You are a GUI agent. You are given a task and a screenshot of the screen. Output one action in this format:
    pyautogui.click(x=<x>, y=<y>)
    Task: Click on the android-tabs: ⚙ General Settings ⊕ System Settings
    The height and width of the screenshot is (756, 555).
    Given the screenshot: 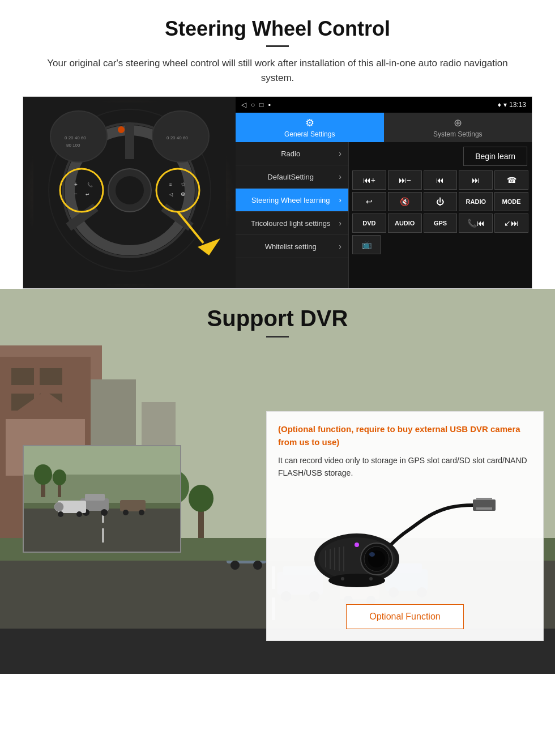 What is the action you would take?
    pyautogui.click(x=384, y=127)
    